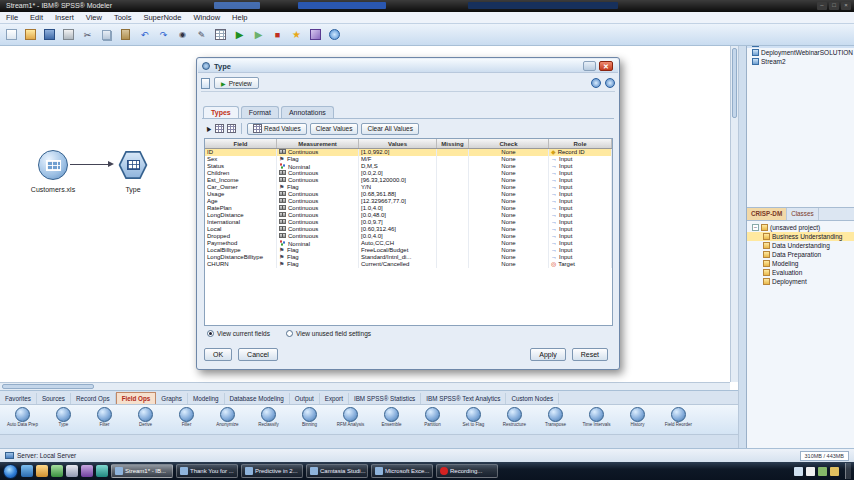  Describe the element at coordinates (800, 272) in the screenshot. I see `crisp-dm-phase-item: Evaluation` at that location.